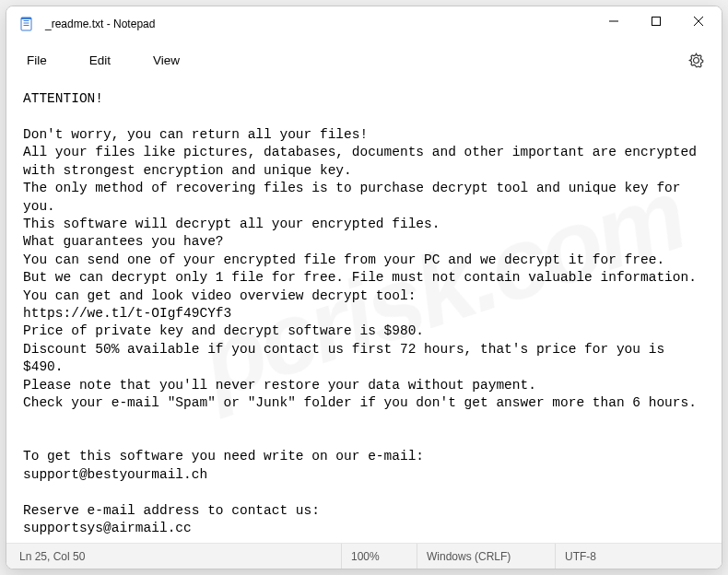 The width and height of the screenshot is (728, 575). I want to click on status-zoom: 100%, so click(380, 557).